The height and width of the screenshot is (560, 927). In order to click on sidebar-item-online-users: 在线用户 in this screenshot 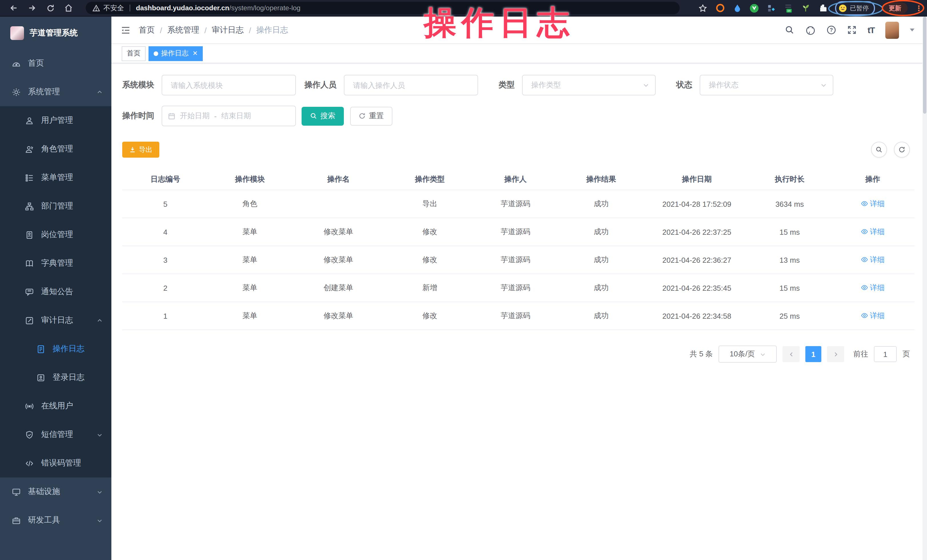, I will do `click(56, 406)`.